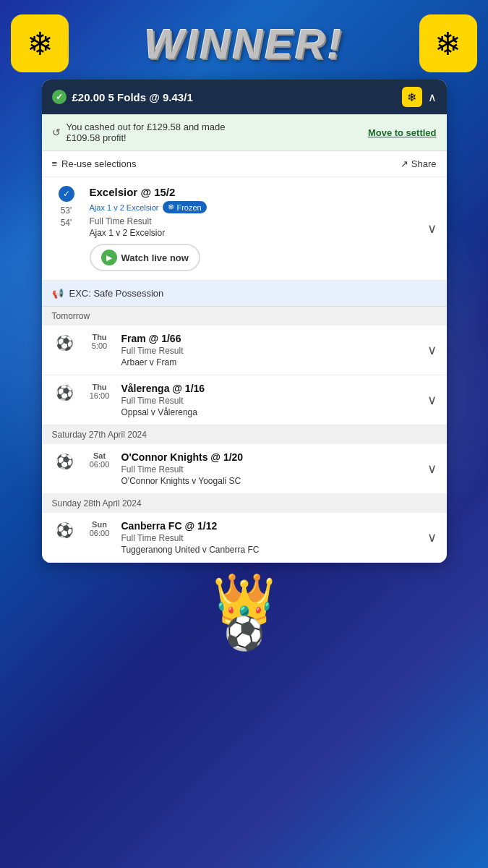 Image resolution: width=488 pixels, height=868 pixels. Describe the element at coordinates (269, 351) in the screenshot. I see `fram-type: Full Time Result` at that location.